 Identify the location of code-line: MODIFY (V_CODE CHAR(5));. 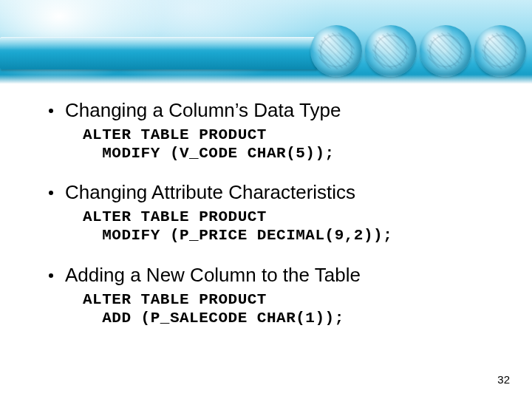
(208, 154).